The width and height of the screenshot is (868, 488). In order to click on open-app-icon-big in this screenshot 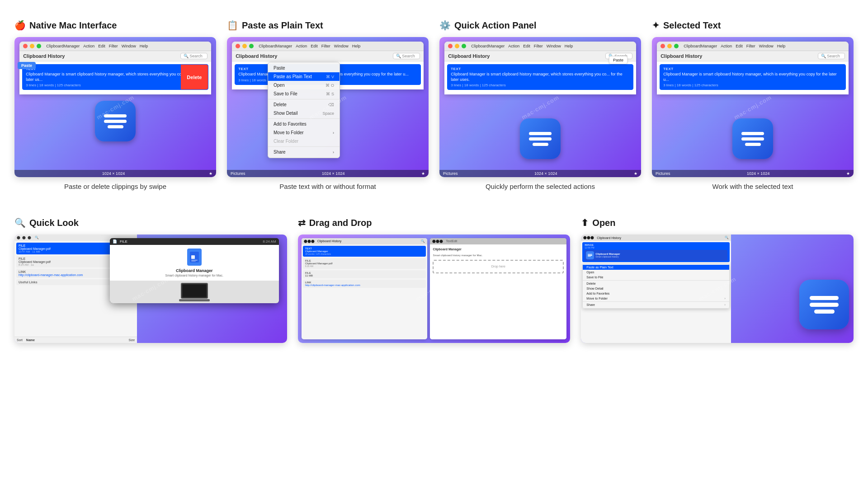, I will do `click(824, 305)`.